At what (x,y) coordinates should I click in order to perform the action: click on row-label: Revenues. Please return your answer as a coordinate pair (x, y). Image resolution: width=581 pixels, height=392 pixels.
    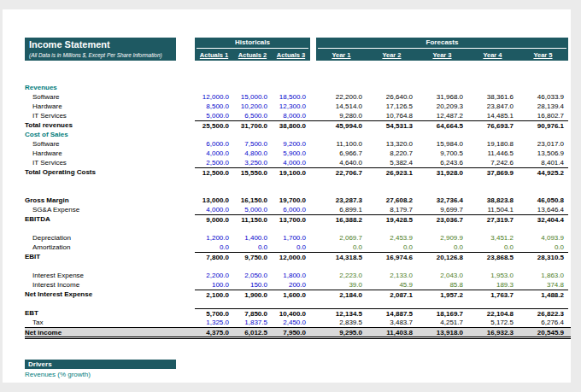
    Looking at the image, I should click on (101, 87).